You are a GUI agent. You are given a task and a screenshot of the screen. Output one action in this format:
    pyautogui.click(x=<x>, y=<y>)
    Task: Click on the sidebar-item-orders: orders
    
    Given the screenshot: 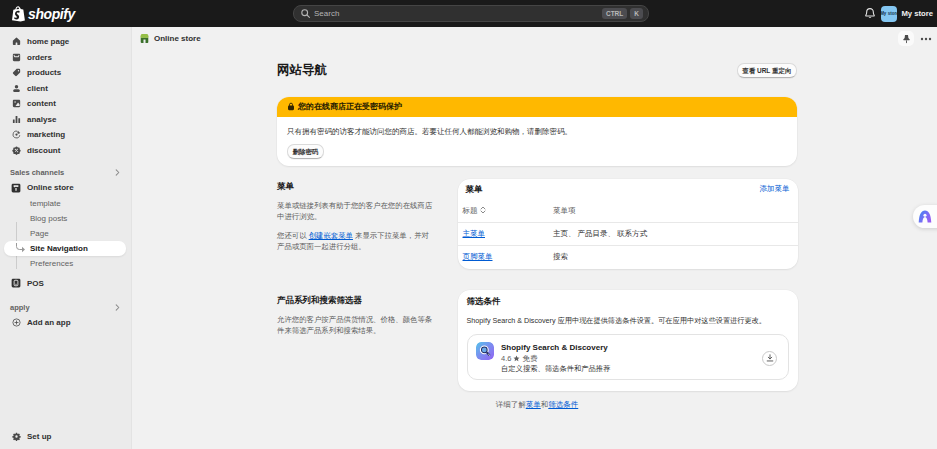 What is the action you would take?
    pyautogui.click(x=66, y=58)
    